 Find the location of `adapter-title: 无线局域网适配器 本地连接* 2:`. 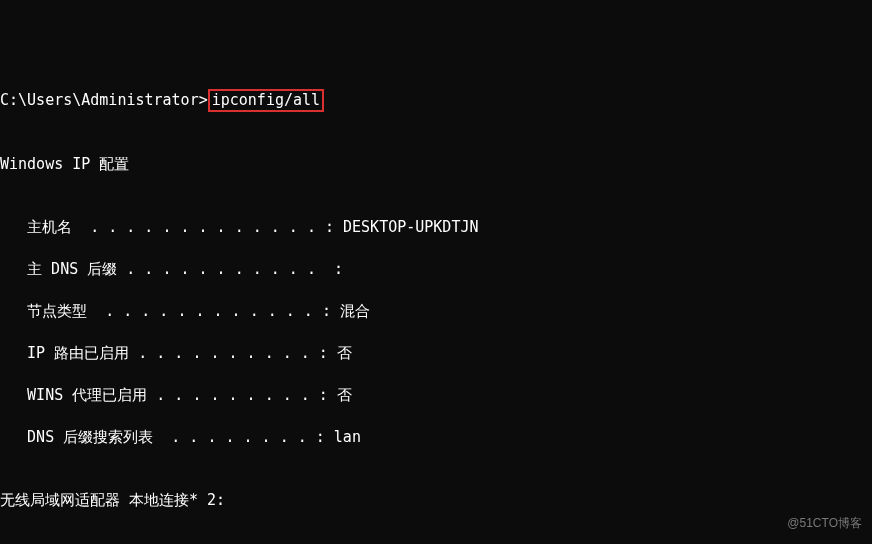

adapter-title: 无线局域网适配器 本地连接* 2: is located at coordinates (436, 500).